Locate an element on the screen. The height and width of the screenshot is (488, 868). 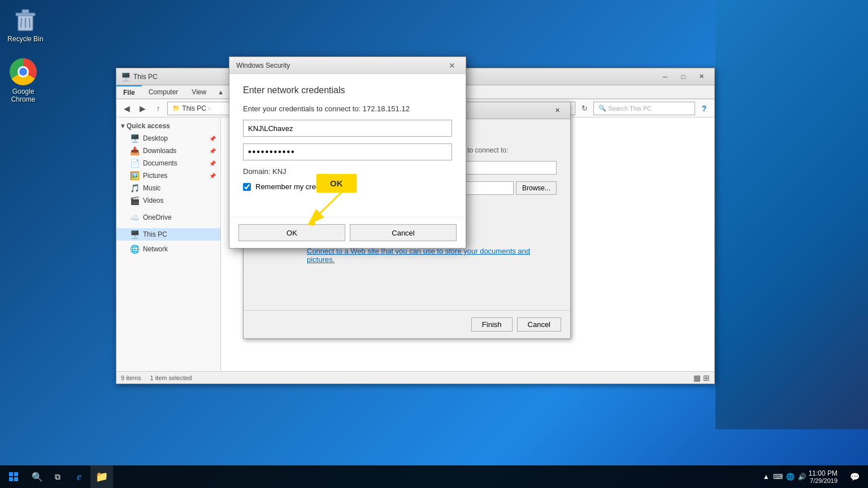
taskbar-explorer-button: 📁 is located at coordinates (102, 477).